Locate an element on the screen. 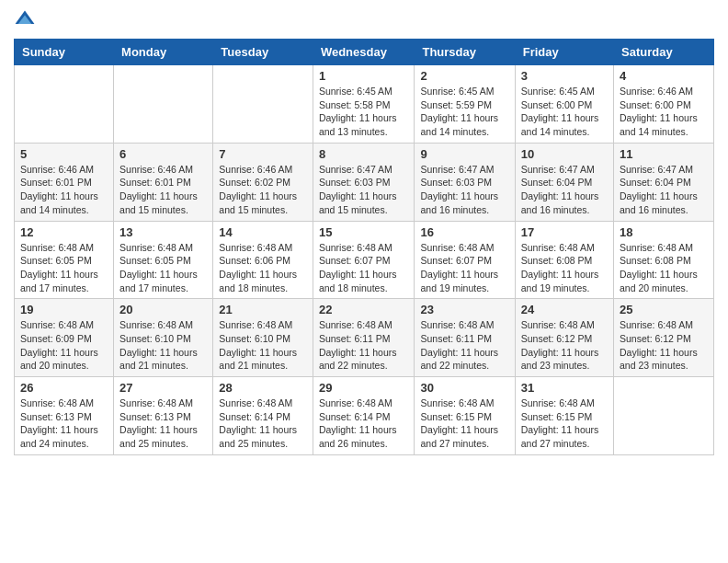  day-info: Sunrise: 6:47 AM Sunset: 6:03 PM Dayligh… is located at coordinates (464, 190).